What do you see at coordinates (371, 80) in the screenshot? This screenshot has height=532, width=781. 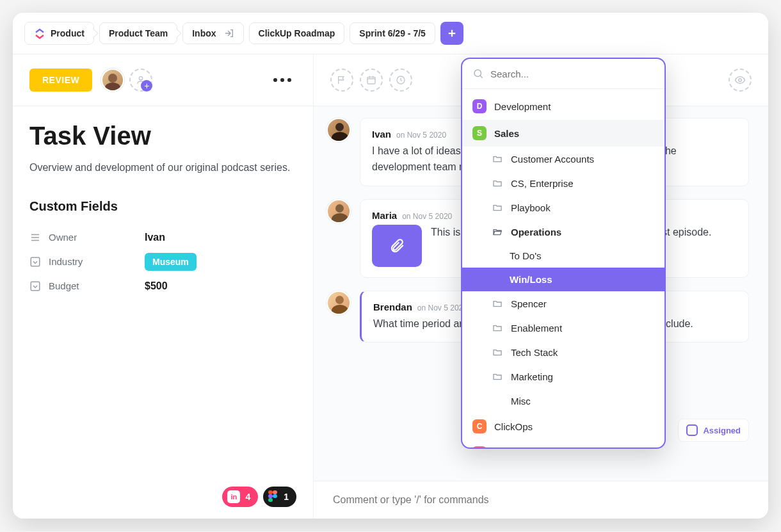 I see `date-button` at bounding box center [371, 80].